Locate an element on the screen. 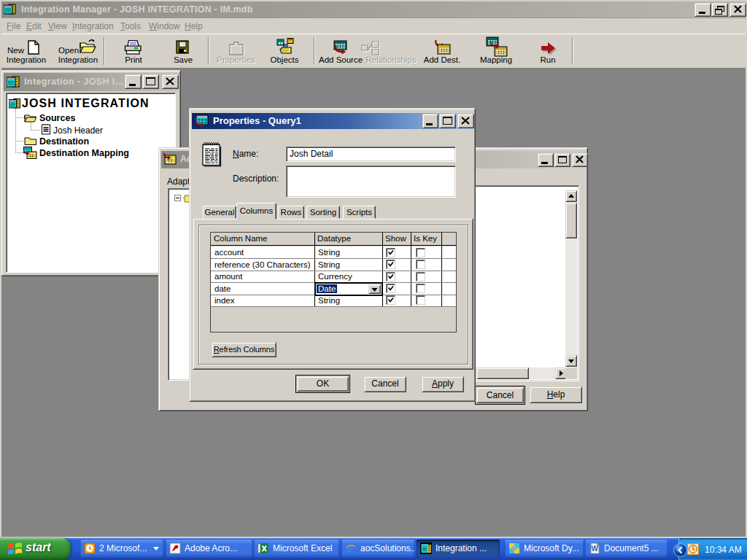  svg-text: e is located at coordinates (350, 548).